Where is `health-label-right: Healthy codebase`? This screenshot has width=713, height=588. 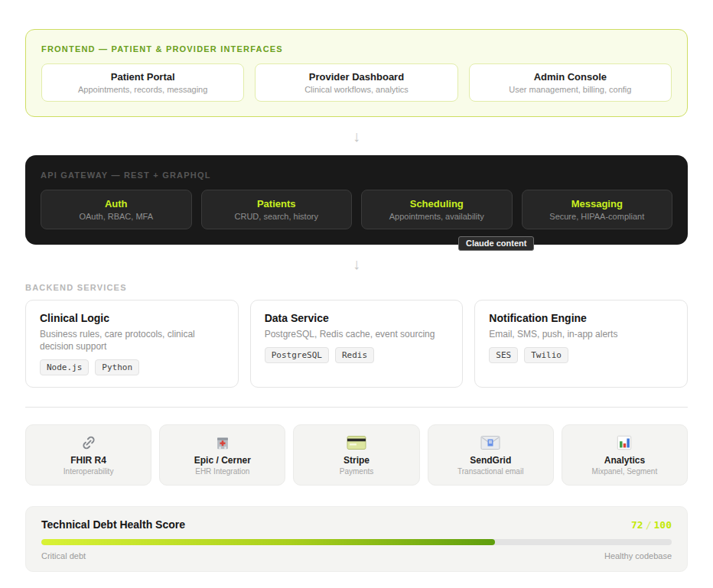
health-label-right: Healthy codebase is located at coordinates (638, 556).